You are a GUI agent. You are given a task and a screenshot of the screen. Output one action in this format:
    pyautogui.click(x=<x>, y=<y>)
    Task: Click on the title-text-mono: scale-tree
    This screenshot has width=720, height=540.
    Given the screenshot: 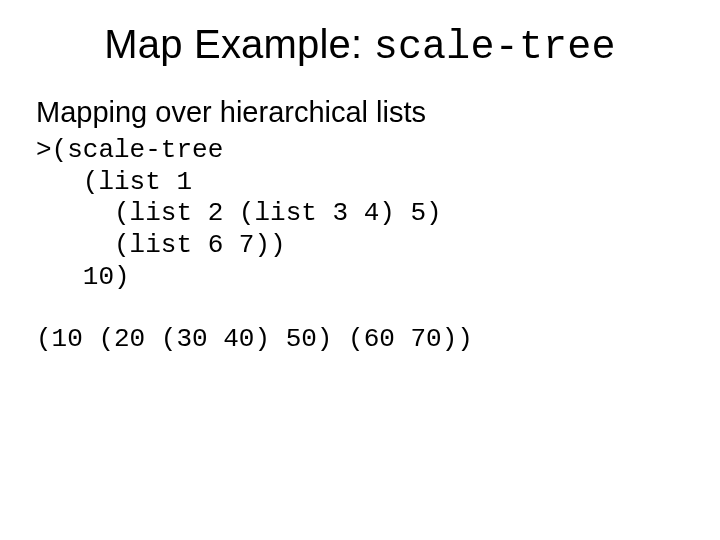 What is the action you would take?
    pyautogui.click(x=495, y=48)
    